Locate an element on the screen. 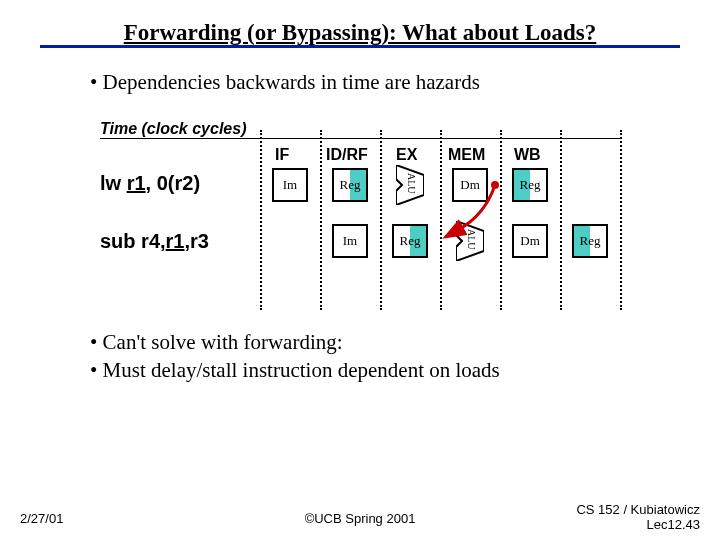 This screenshot has width=720, height=540. stage-ex: EX is located at coordinates (406, 155).